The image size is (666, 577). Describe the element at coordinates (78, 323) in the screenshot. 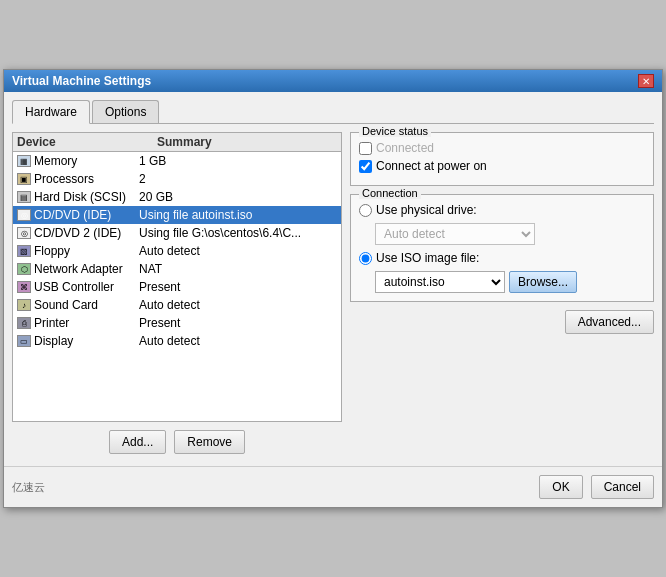

I see `row-device-9: ⎙ Printer` at that location.